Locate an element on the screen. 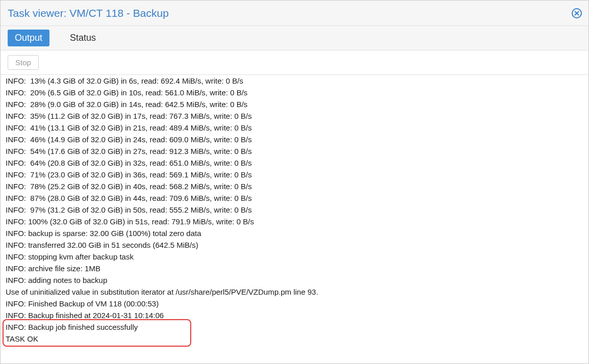 This screenshot has width=589, height=364. log-line: INFO: adding notes to backup is located at coordinates (295, 280).